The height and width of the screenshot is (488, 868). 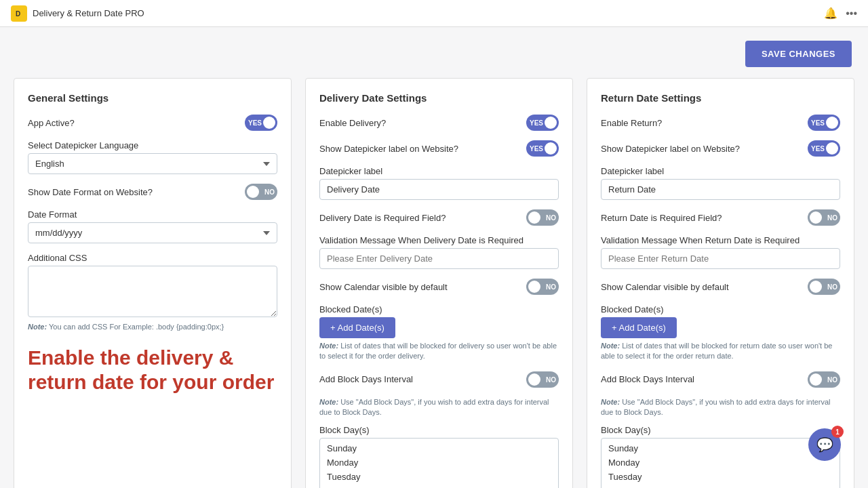 What do you see at coordinates (439, 148) in the screenshot?
I see `delivery-show-label-row: Show Datepicker label on Website? YES` at bounding box center [439, 148].